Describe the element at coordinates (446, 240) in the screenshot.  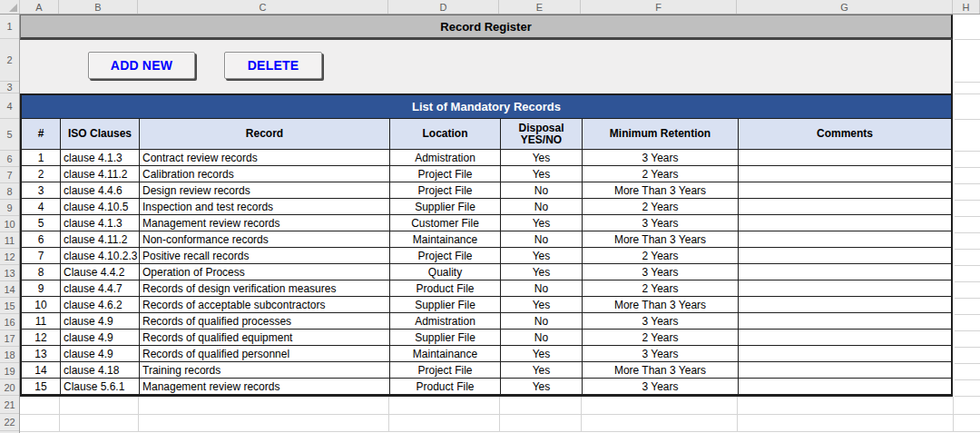
I see `cell-location: Maintainance` at that location.